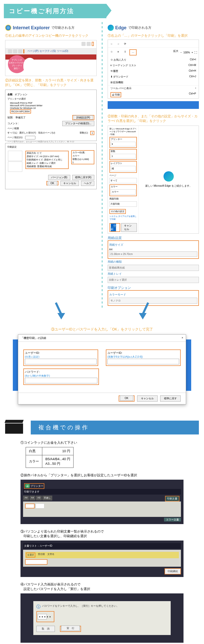  What do you see at coordinates (31, 28) in the screenshot?
I see `ie-title: Internet Explorer` at bounding box center [31, 28].